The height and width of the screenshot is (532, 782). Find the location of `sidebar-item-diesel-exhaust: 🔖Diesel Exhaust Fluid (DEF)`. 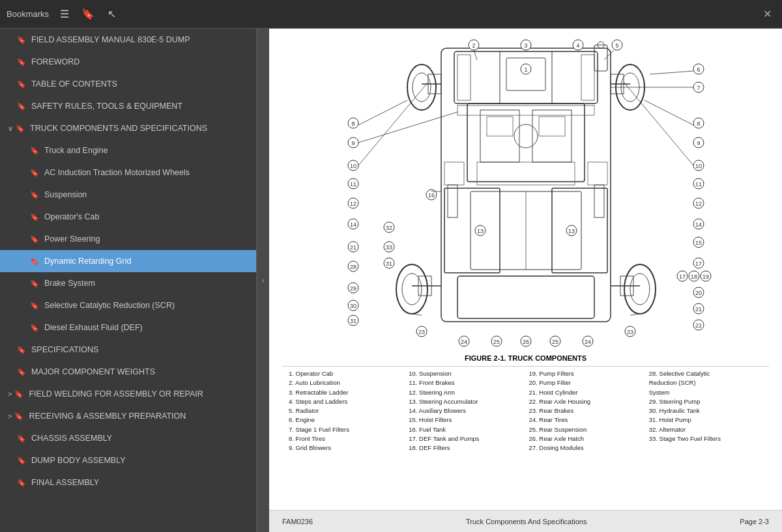

sidebar-item-diesel-exhaust: 🔖Diesel Exhaust Fluid (DEF) is located at coordinates (128, 328).